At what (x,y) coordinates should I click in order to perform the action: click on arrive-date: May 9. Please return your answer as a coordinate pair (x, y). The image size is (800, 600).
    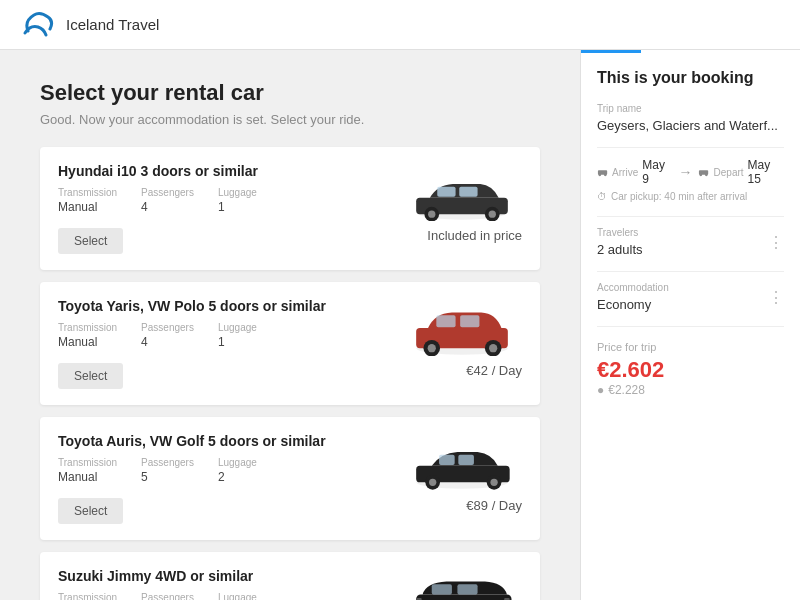
    Looking at the image, I should click on (657, 172).